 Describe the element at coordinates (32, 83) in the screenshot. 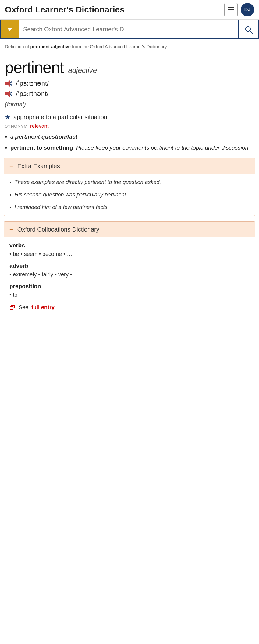

I see `pronunciation-ipa-1: /ˈpɜːtɪnənt/` at that location.